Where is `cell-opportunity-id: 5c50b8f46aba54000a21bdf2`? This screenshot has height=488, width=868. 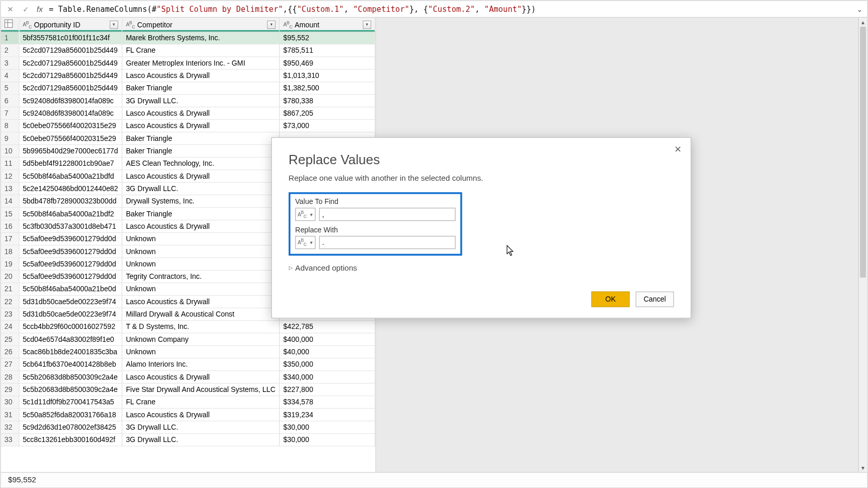
cell-opportunity-id: 5c50b8f46aba54000a21bdf2 is located at coordinates (70, 213).